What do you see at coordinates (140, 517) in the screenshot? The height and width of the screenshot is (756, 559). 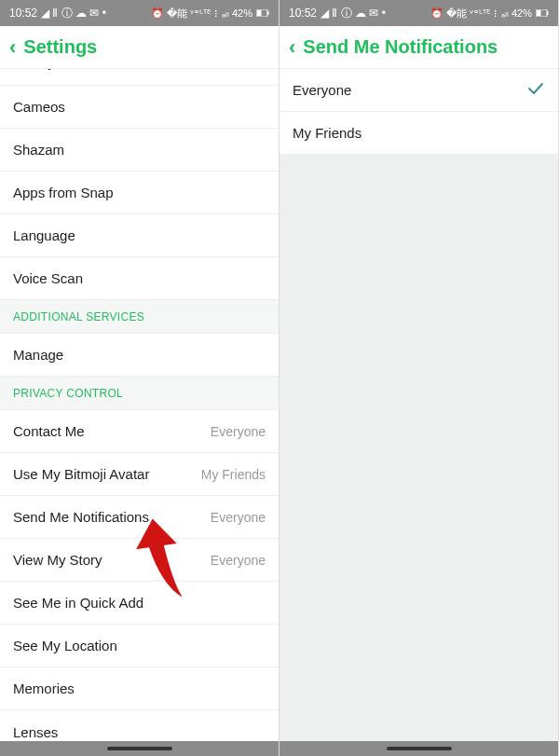 I see `list-item-send-notifications: Send Me Notifications Everyone` at bounding box center [140, 517].